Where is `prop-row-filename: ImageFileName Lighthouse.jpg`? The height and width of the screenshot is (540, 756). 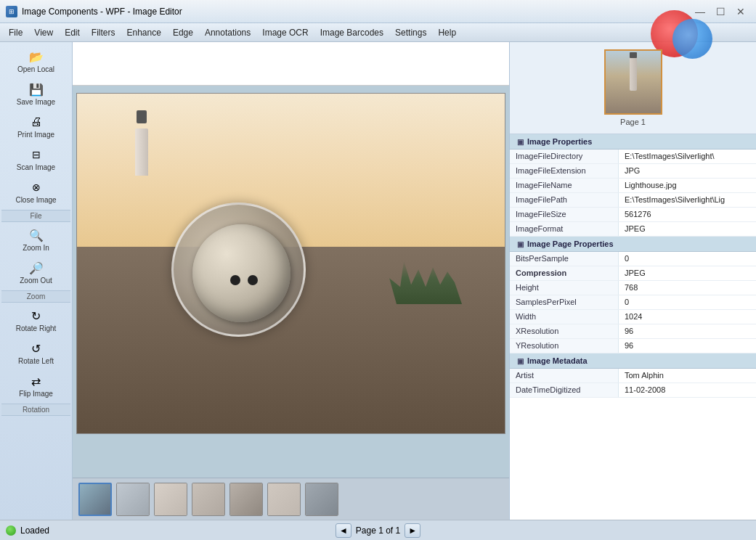 prop-row-filename: ImageFileName Lighthouse.jpg is located at coordinates (633, 186).